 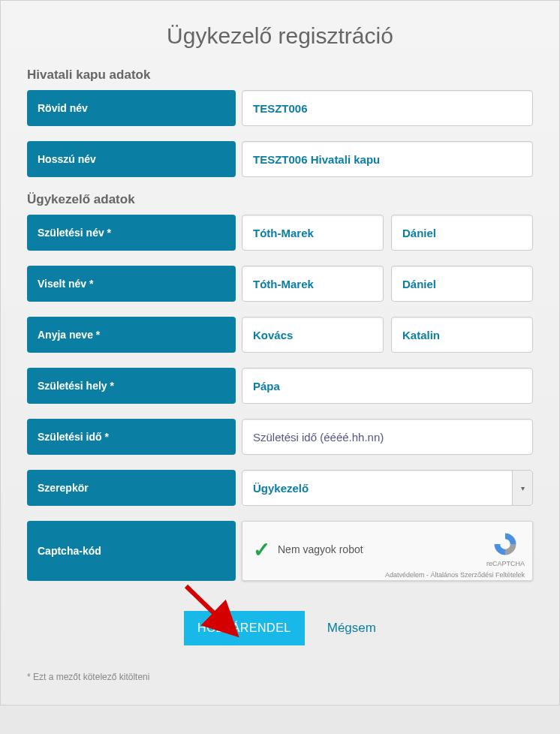 What do you see at coordinates (131, 437) in the screenshot?
I see `label-birth-date: Születési idő *` at bounding box center [131, 437].